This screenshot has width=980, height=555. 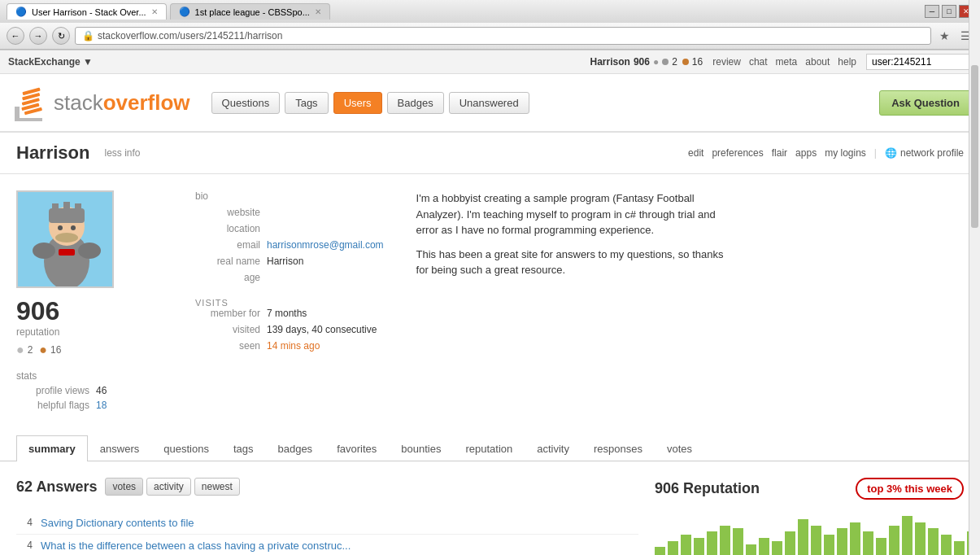 What do you see at coordinates (489, 448) in the screenshot?
I see `tab-reputation: reputation` at bounding box center [489, 448].